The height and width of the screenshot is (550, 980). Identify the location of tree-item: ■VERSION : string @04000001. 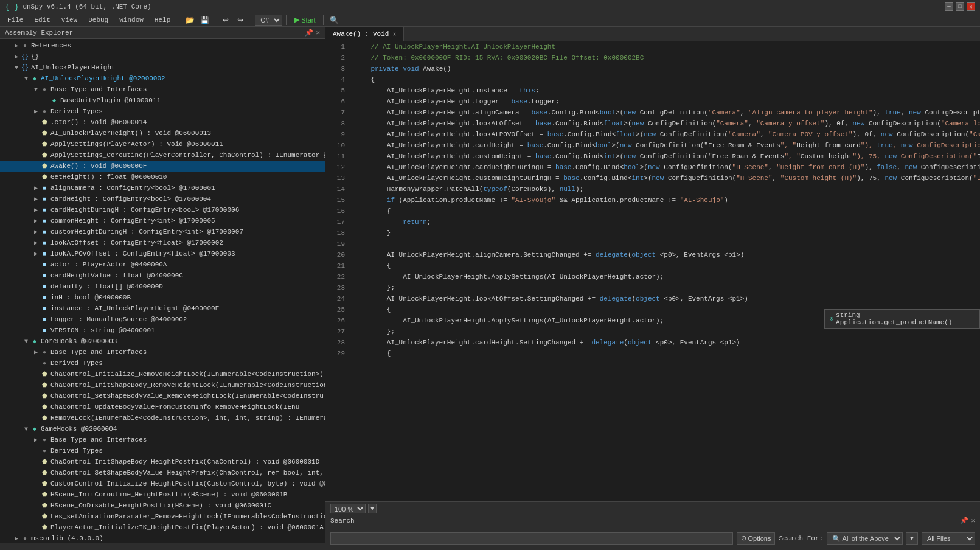
(162, 330).